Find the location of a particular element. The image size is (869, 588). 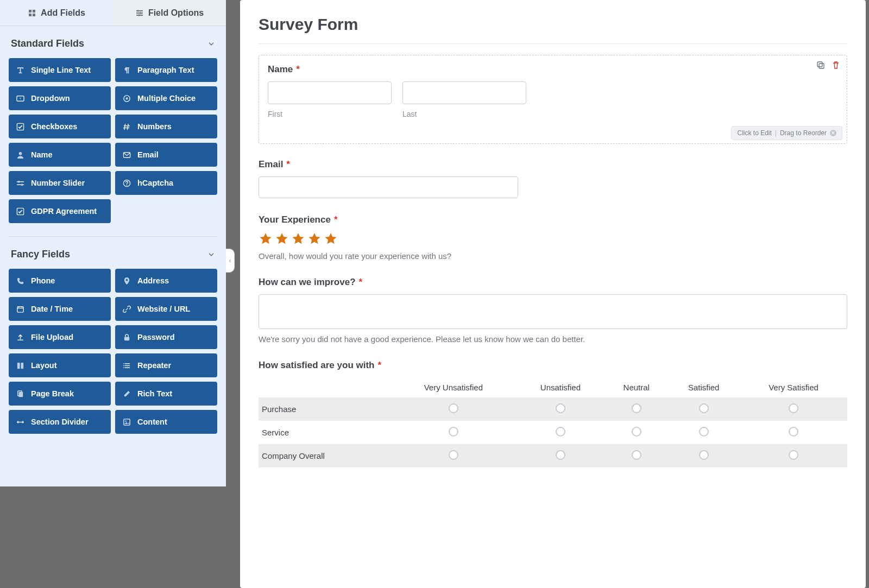

field-type-name: Name is located at coordinates (60, 155).